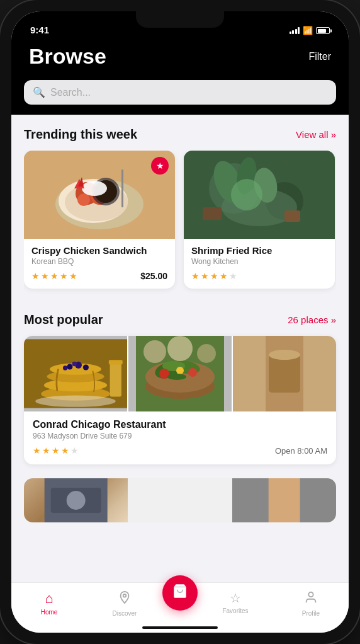 The image size is (360, 644). Describe the element at coordinates (180, 451) in the screenshot. I see `popular-card-1-footer: ★ ★ ★ ★ ★ Open 8:00 AM` at that location.